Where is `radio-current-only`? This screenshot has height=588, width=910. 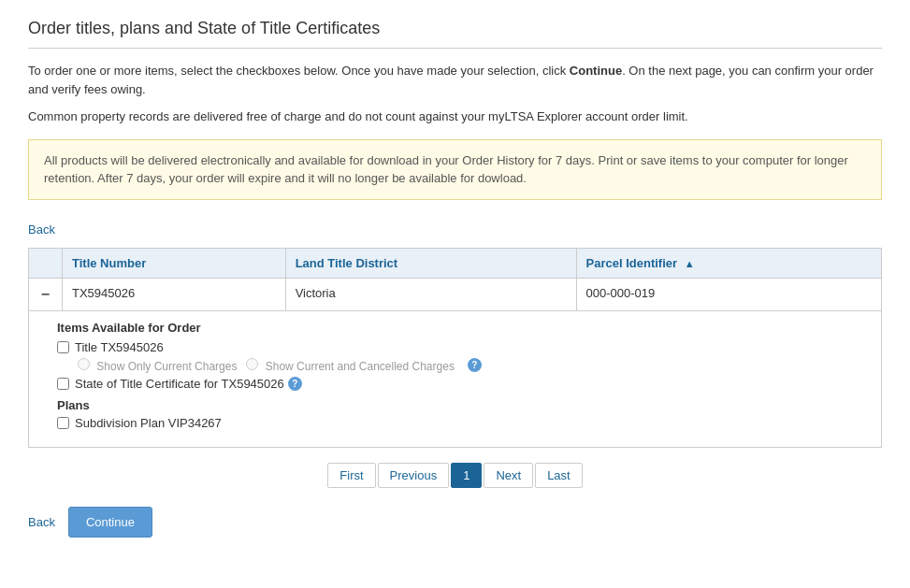
radio-current-only is located at coordinates (84, 365).